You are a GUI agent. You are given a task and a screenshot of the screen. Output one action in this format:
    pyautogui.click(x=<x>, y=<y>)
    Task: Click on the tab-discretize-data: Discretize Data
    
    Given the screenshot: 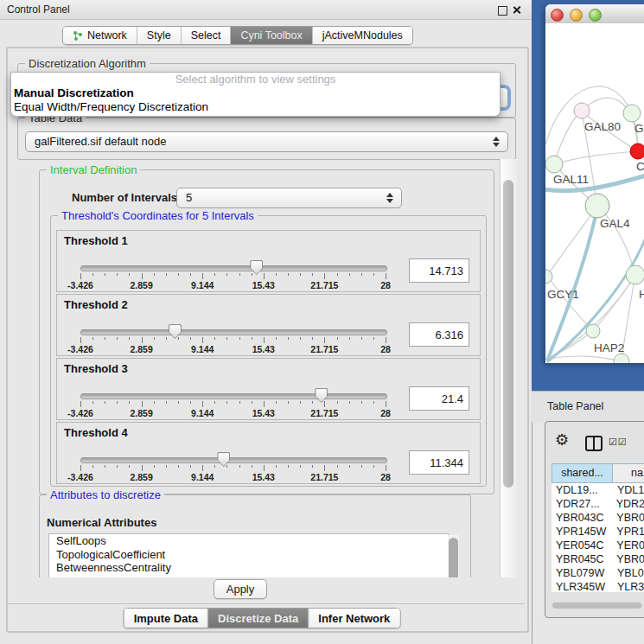 What is the action you would take?
    pyautogui.click(x=258, y=618)
    